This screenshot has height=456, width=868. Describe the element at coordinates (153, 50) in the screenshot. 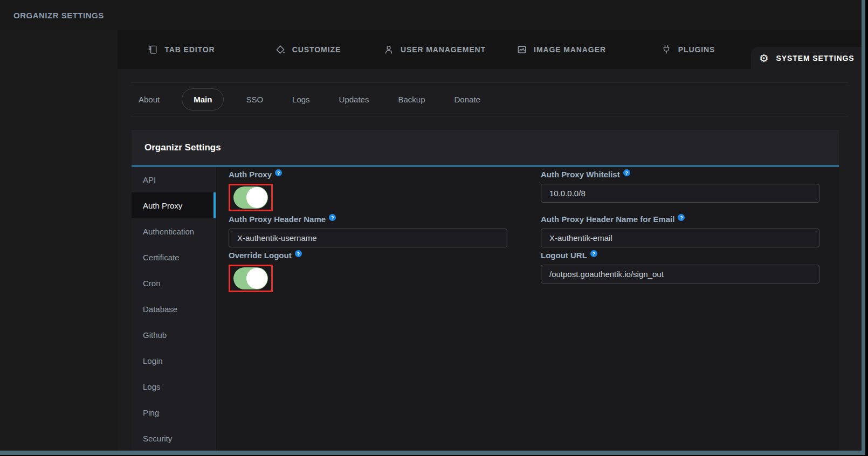

I see `tab-editor-icon` at that location.